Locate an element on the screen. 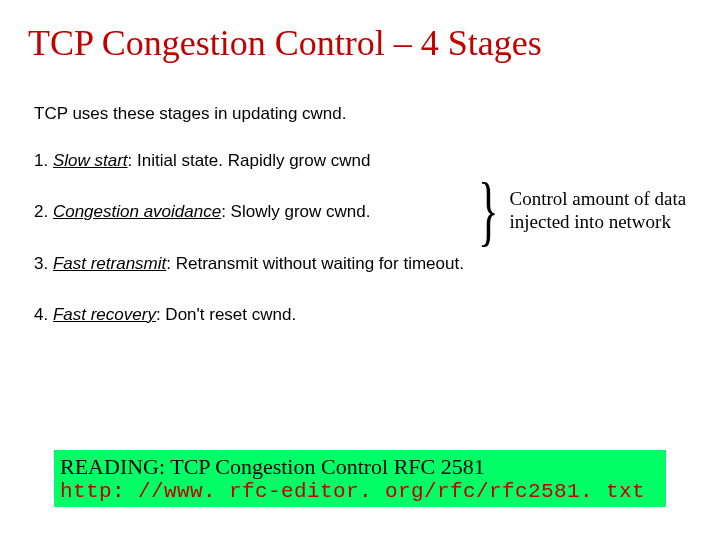  reading-label: READING: TCP Congestion Control RFC 2581 is located at coordinates (360, 467).